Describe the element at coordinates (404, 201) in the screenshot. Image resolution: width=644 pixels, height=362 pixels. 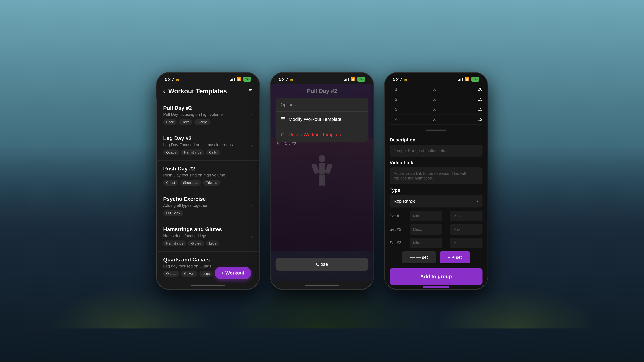
I see `type-value: Rep Range` at that location.